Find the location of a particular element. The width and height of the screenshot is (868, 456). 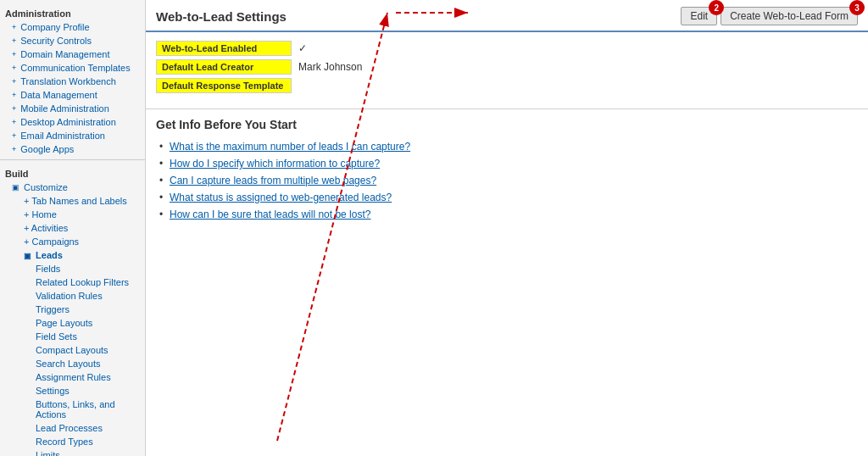

sidebar-item-tab-names: + Tab Names and Labels is located at coordinates (73, 201).